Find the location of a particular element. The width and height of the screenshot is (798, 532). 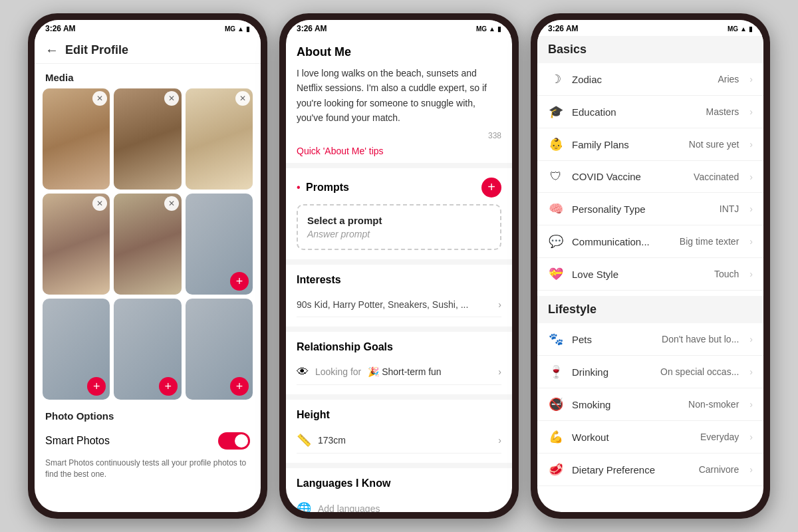

basics-chevron-3: › is located at coordinates (751, 177).